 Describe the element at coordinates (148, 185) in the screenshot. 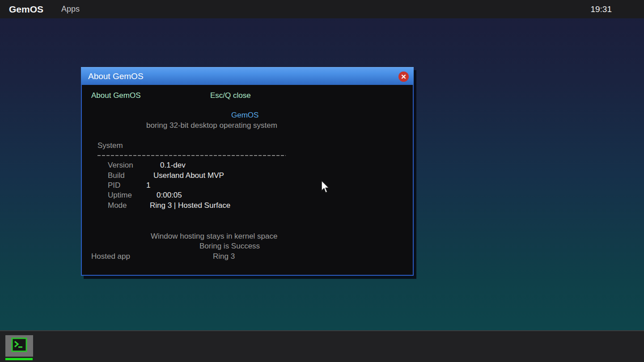

I see `row-value: 1` at that location.